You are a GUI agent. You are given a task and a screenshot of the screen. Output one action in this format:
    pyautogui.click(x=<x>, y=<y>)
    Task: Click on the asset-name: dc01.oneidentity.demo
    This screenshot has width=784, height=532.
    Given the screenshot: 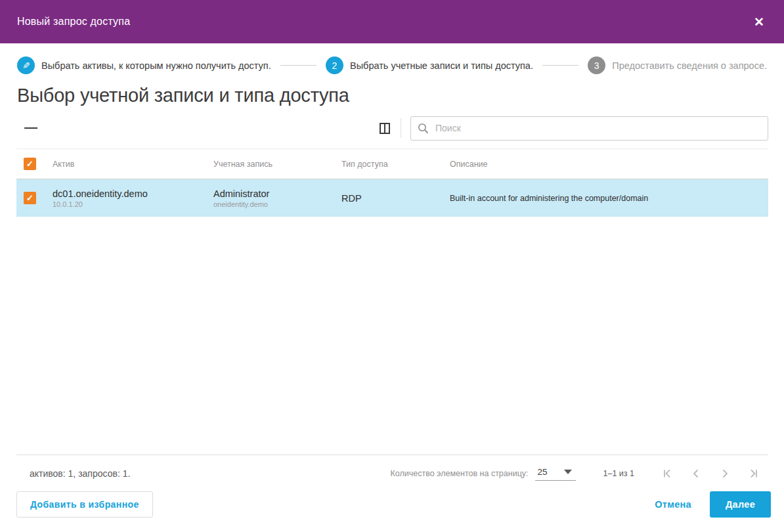 What is the action you would take?
    pyautogui.click(x=133, y=194)
    